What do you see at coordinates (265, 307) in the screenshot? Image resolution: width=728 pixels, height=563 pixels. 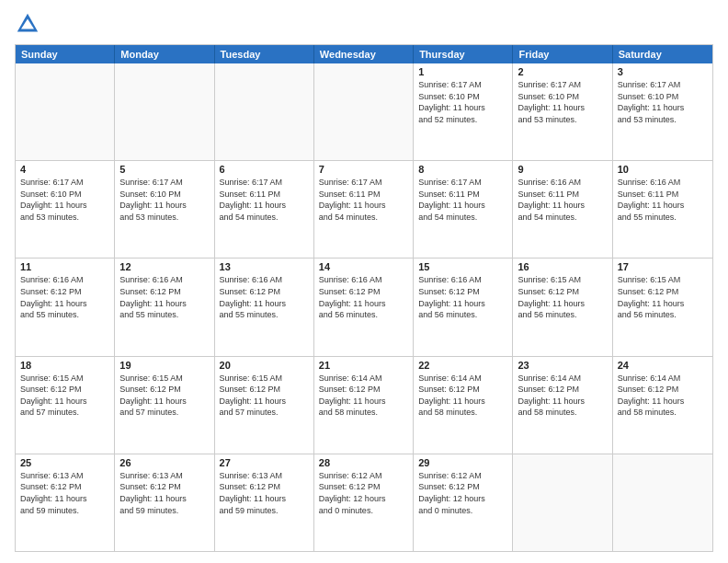 I see `calendar-cell: 13Sunrise: 6:16 AM Sunset: 6:12 PM Dayli…` at bounding box center [265, 307].